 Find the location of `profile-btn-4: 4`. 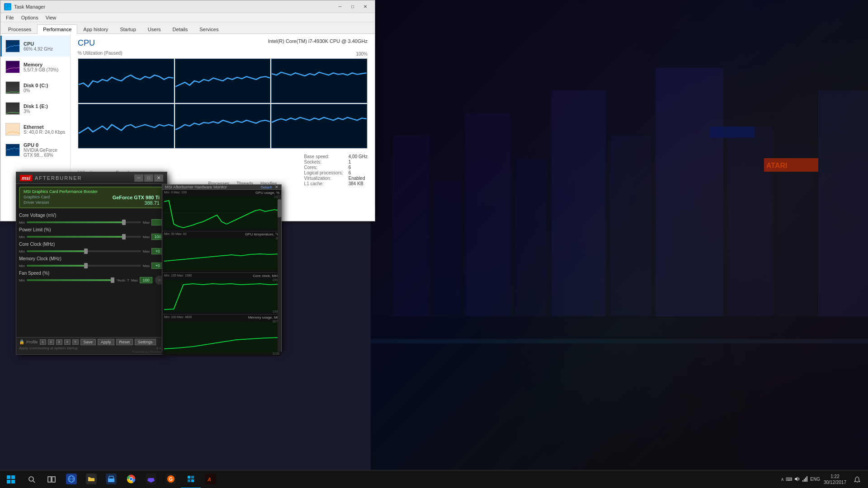

profile-btn-4: 4 is located at coordinates (67, 342).